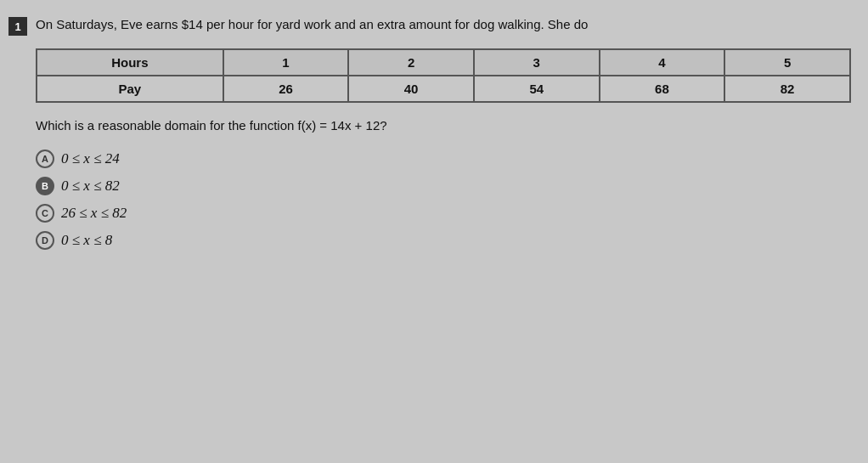 The width and height of the screenshot is (868, 463). Describe the element at coordinates (45, 159) in the screenshot. I see `choice-badge-a: A` at that location.